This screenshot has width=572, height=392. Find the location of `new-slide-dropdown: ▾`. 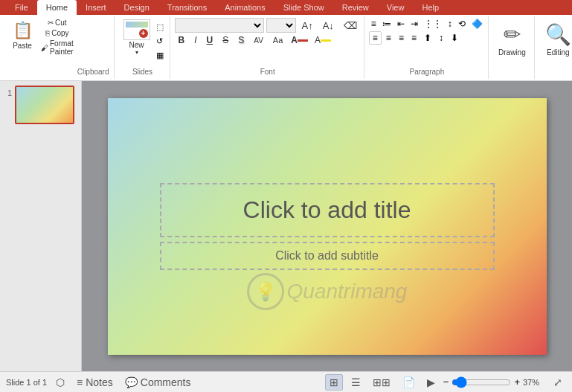

new-slide-dropdown: ▾ is located at coordinates (137, 52).